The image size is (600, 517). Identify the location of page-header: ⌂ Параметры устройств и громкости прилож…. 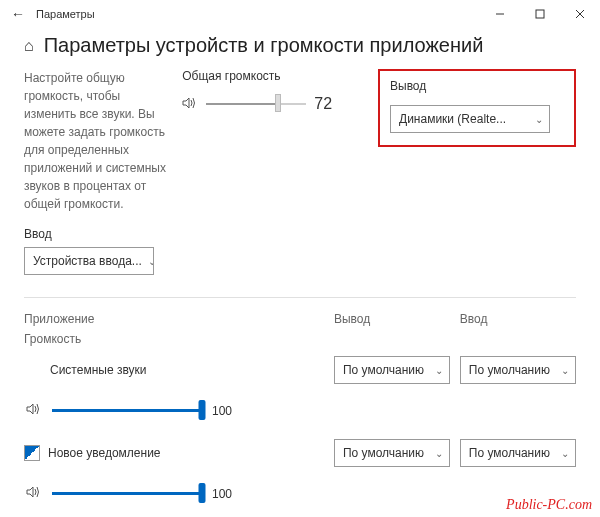
(300, 46).